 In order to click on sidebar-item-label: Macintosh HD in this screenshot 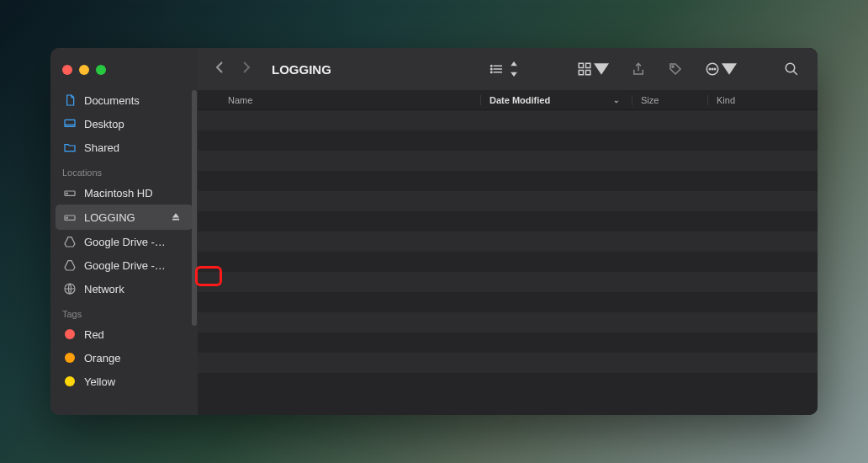, I will do `click(136, 194)`.